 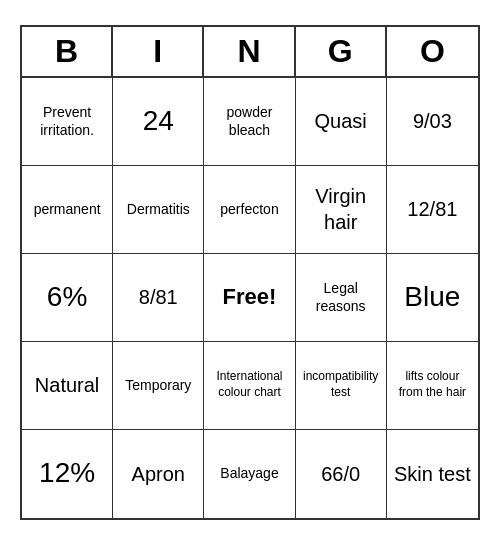 What do you see at coordinates (250, 122) in the screenshot?
I see `bingo-cell: powder bleach` at bounding box center [250, 122].